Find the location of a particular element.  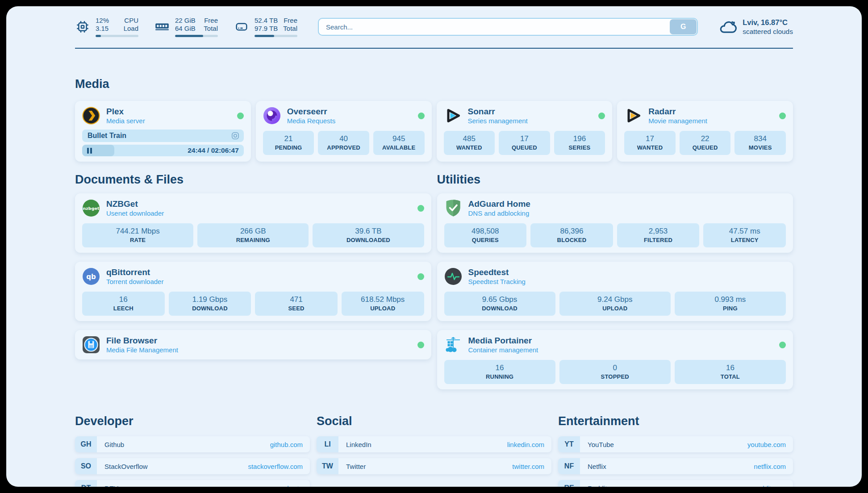

stat-label: RATE is located at coordinates (138, 240).